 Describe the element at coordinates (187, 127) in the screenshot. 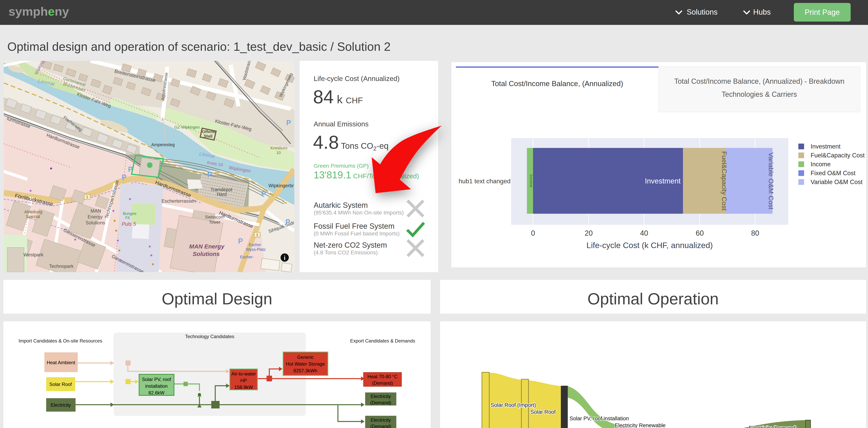

I see `svg-text: GZ-Wipkingen` at that location.